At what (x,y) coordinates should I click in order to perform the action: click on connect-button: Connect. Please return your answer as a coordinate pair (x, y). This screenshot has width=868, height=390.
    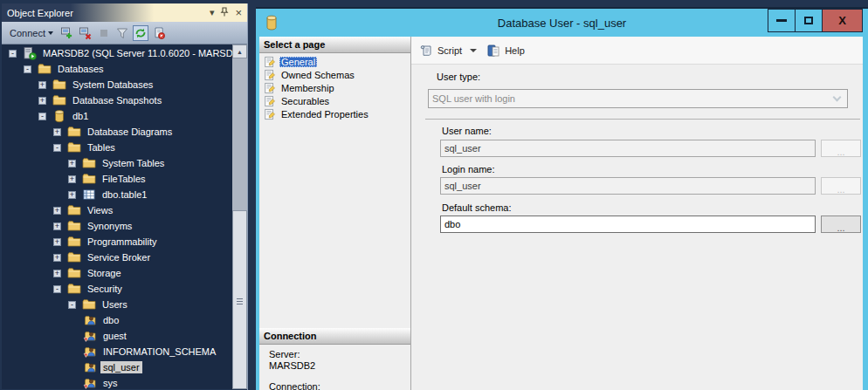
    Looking at the image, I should click on (31, 33).